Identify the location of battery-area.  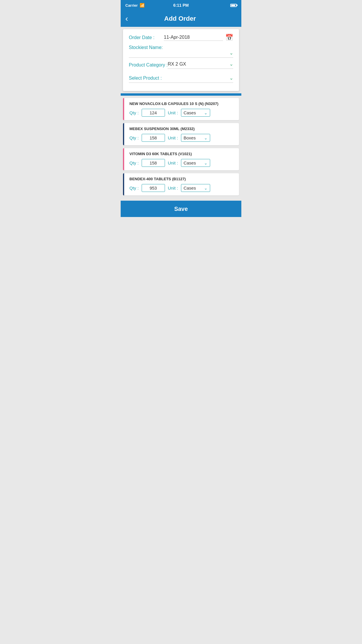
(233, 5).